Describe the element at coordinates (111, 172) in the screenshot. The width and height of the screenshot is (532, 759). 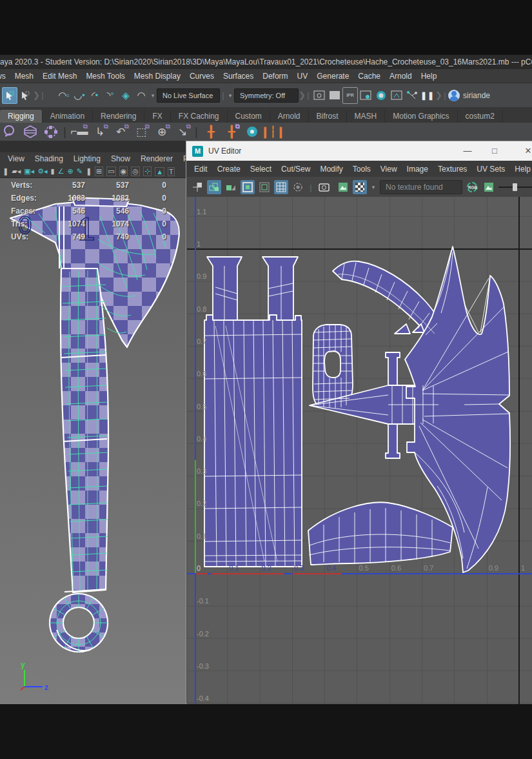
I see `film-gate-icon: ▭` at that location.